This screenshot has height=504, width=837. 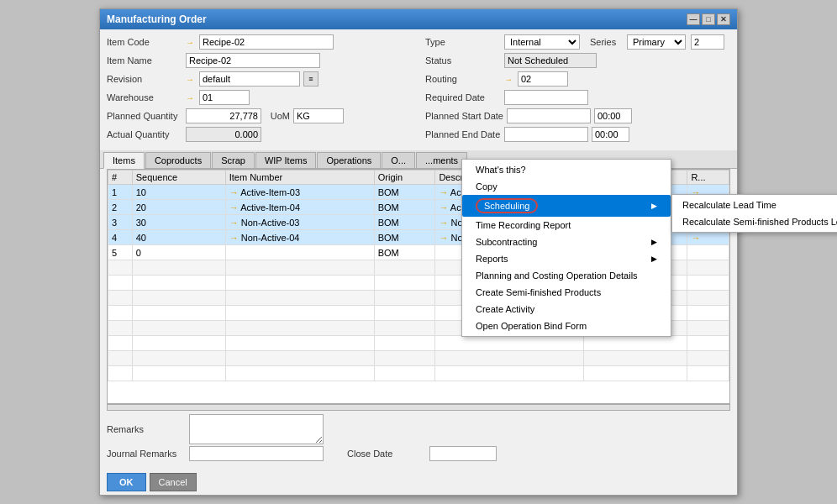 What do you see at coordinates (538, 292) in the screenshot?
I see `ctx-create-semi-label: Create Semi-finished Products` at bounding box center [538, 292].